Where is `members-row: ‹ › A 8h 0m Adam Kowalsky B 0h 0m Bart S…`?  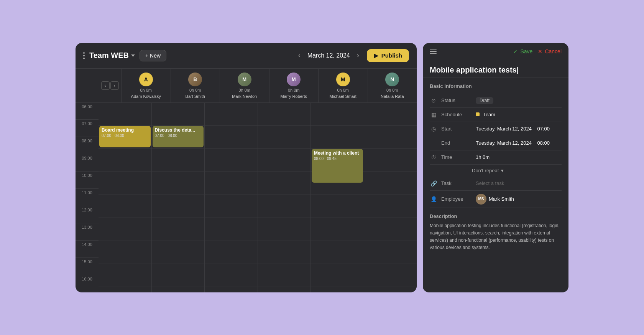
members-row: ‹ › A 8h 0m Adam Kowalsky B 0h 0m Bart S… is located at coordinates (246, 86).